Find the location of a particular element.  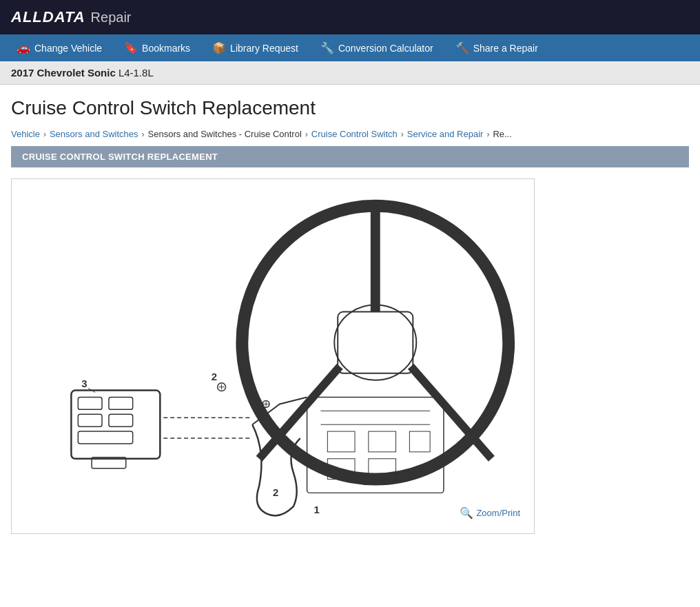

breadcrumb-sep-1: › is located at coordinates (45, 134).